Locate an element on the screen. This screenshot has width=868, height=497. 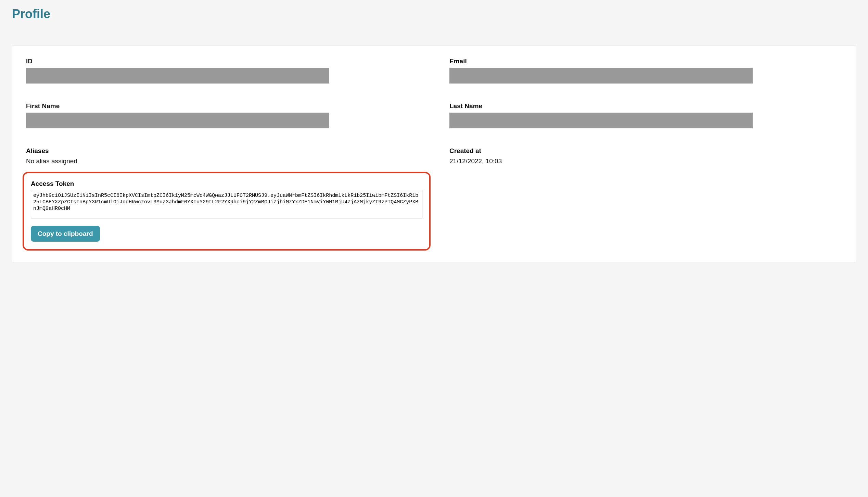
field-created-at: Created at 21/12/2022, 10:03 is located at coordinates (634, 156).